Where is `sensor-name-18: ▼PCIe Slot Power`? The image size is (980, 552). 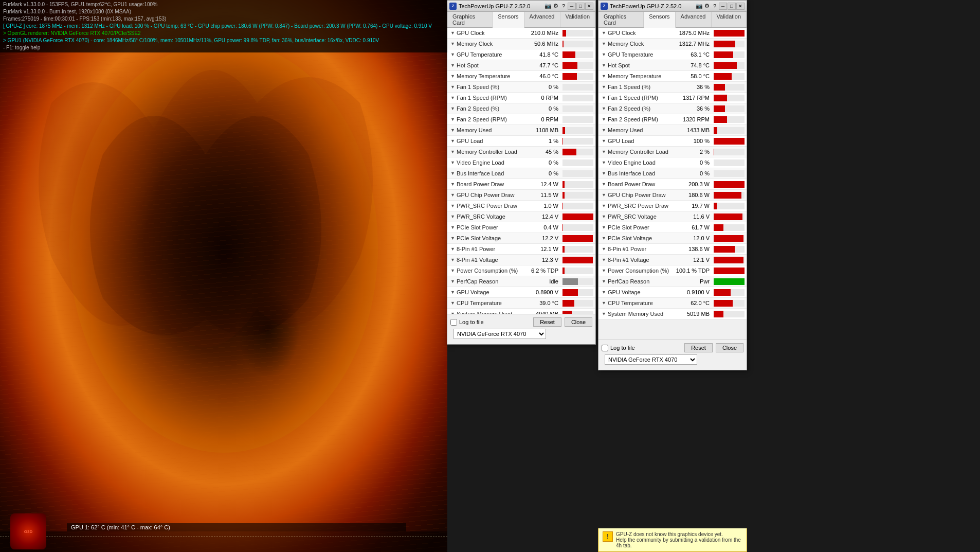
sensor-name-18: ▼PCIe Slot Power is located at coordinates (637, 227).